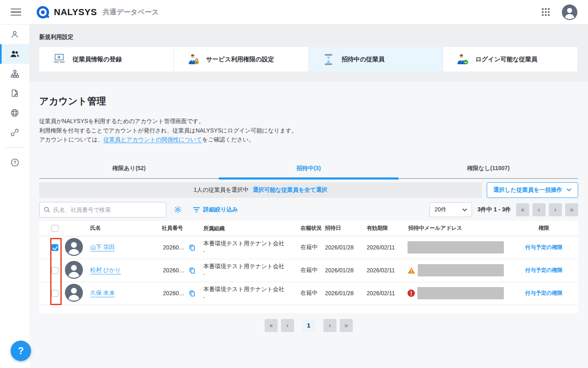  Describe the element at coordinates (510, 59) in the screenshot. I see `card-login-enabled: ログイン可能な従業員` at that location.